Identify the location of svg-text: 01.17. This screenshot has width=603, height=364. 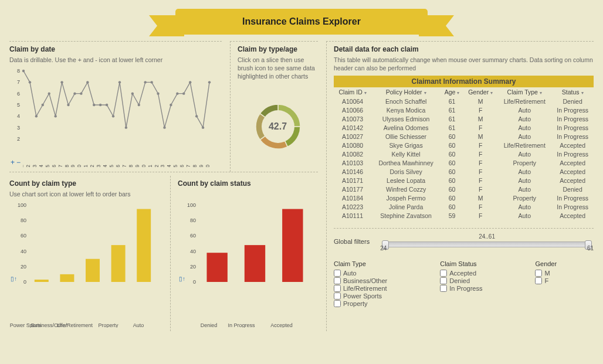
(124, 166).